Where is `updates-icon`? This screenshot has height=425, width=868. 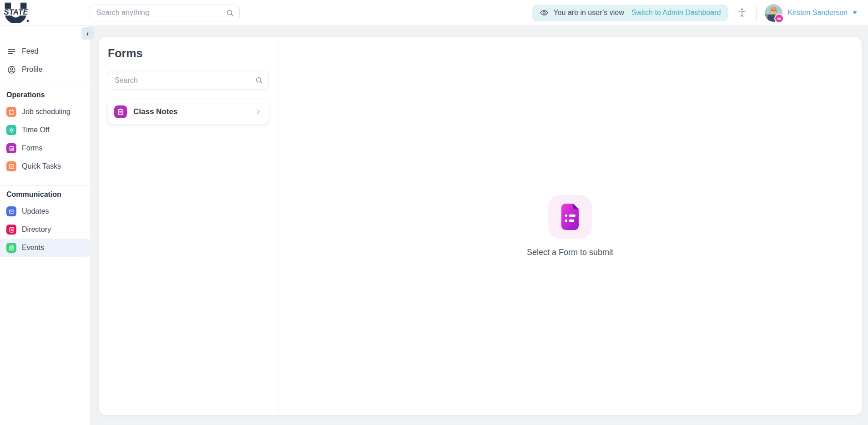
updates-icon is located at coordinates (11, 211).